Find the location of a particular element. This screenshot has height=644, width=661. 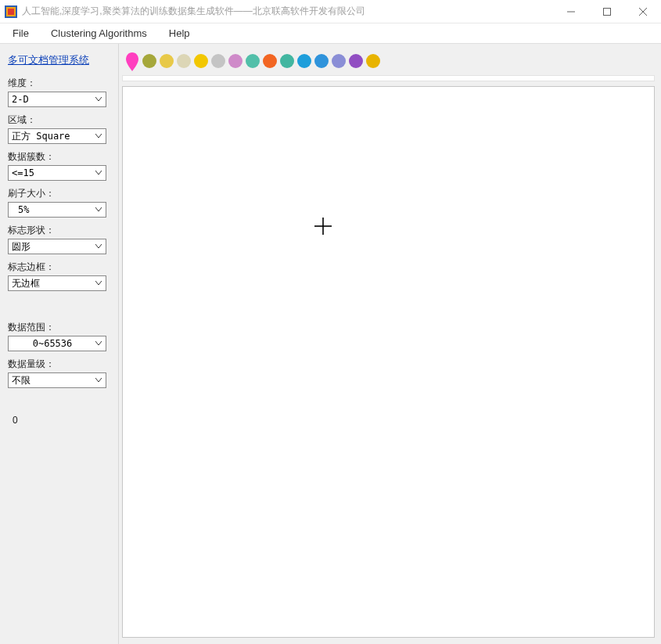

select-region-value: 正方 Square is located at coordinates (41, 136).